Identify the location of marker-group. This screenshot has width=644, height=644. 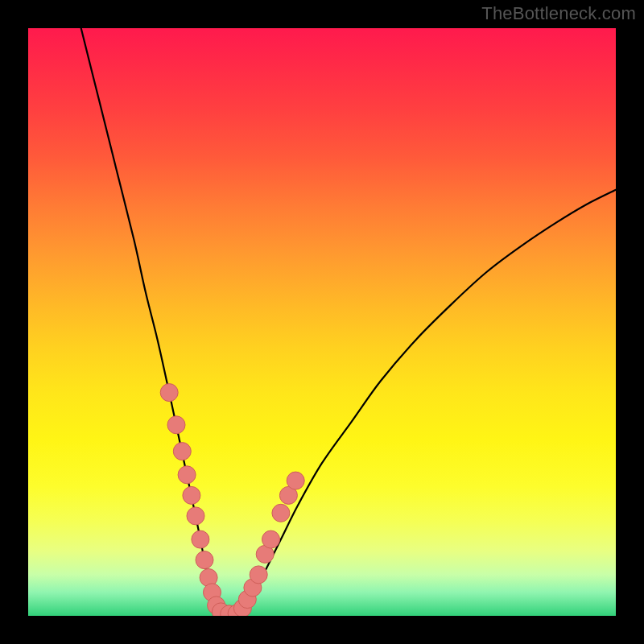
(232, 500).